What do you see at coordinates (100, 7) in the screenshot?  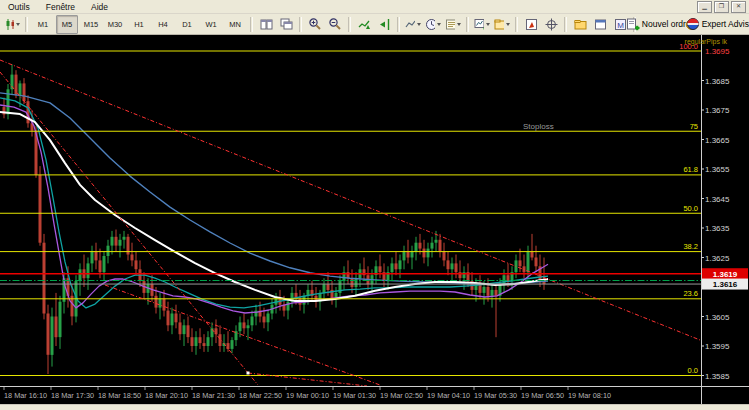 I see `menu-aide: Aide` at bounding box center [100, 7].